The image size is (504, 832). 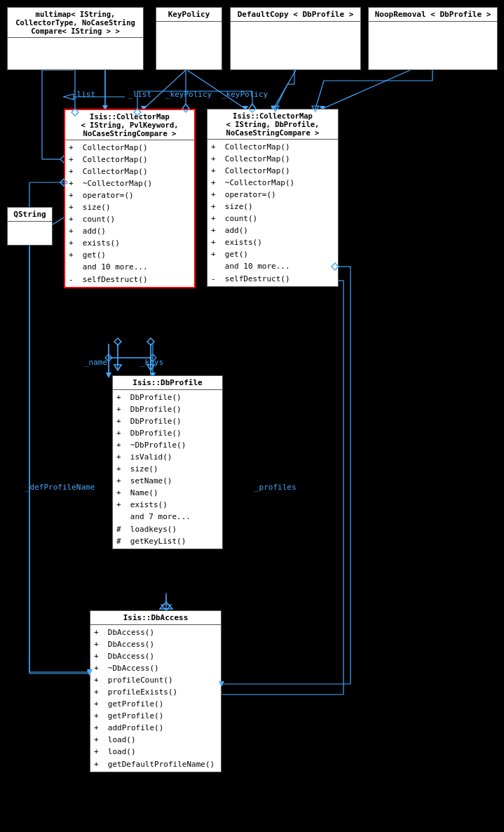 I want to click on cm2-row2: + CollectorMap(), so click(x=273, y=159).